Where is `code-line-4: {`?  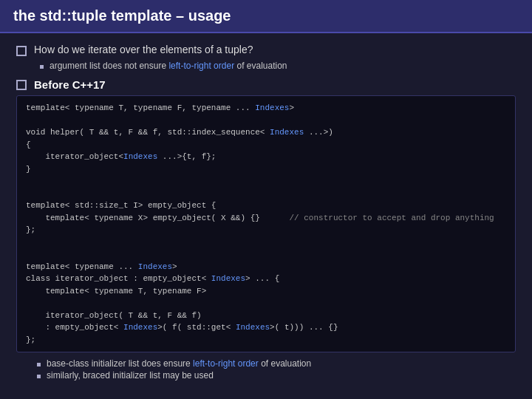 code-line-4: { is located at coordinates (266, 145).